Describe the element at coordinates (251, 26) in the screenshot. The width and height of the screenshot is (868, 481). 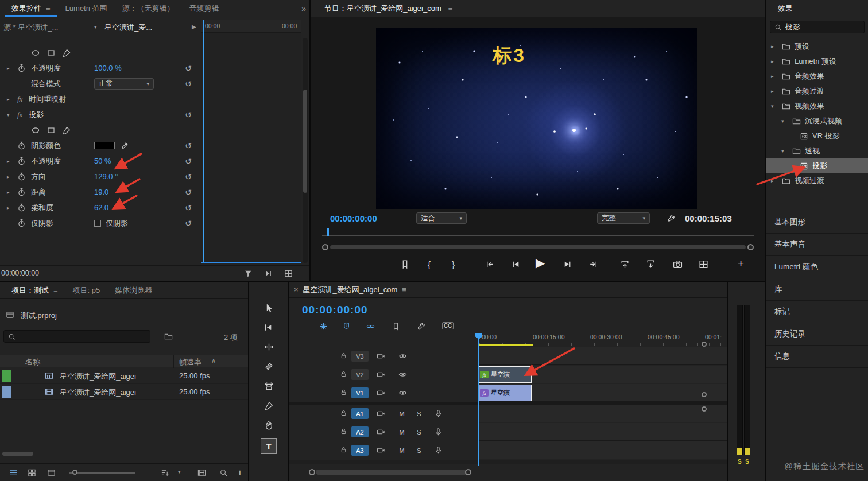
I see `keyframe-ruler: 00:00 00:00` at that location.